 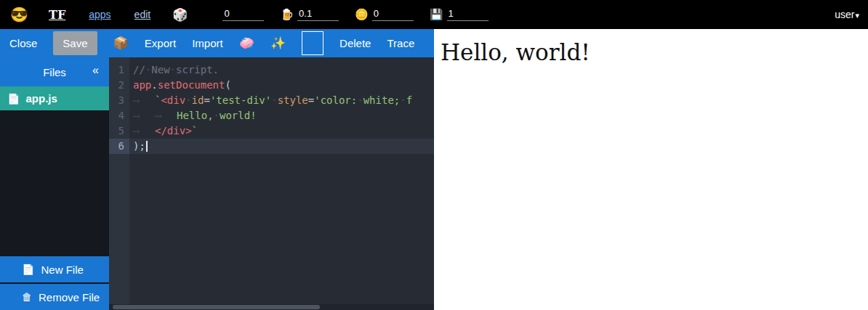 What do you see at coordinates (119, 70) in the screenshot?
I see `line-number: 1` at bounding box center [119, 70].